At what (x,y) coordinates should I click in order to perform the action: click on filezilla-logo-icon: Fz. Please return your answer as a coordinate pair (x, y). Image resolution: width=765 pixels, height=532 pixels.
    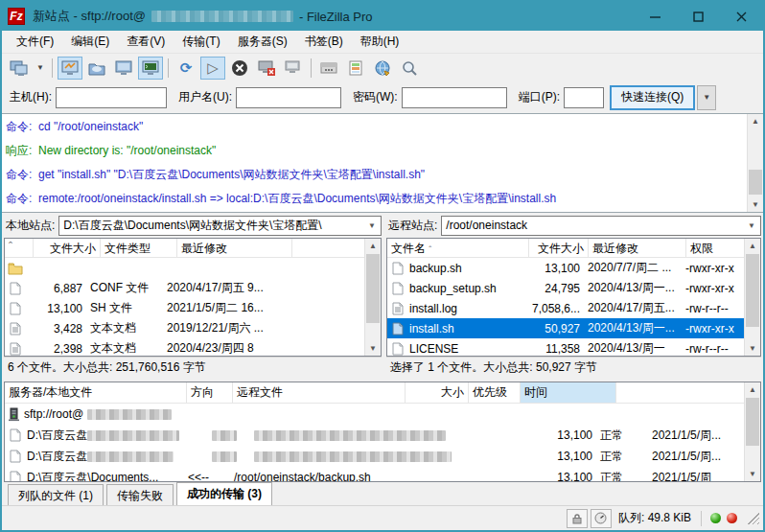
    Looking at the image, I should click on (16, 16).